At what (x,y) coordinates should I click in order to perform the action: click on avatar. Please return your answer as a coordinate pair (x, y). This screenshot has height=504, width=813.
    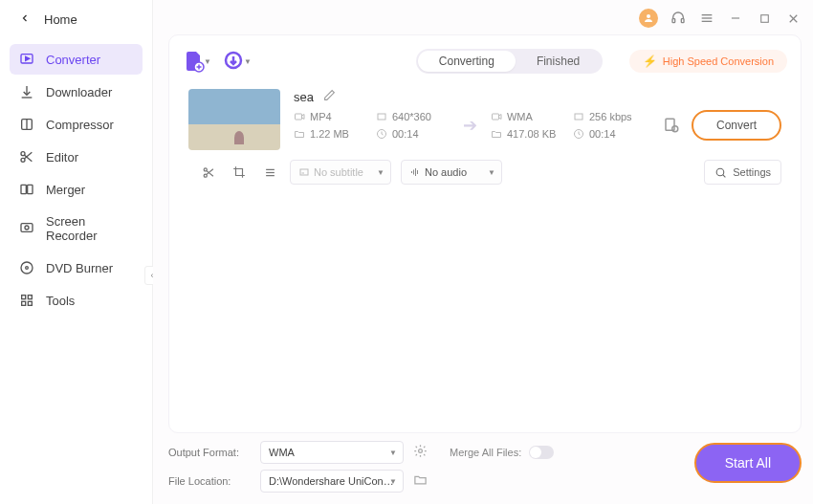
    Looking at the image, I should click on (648, 18).